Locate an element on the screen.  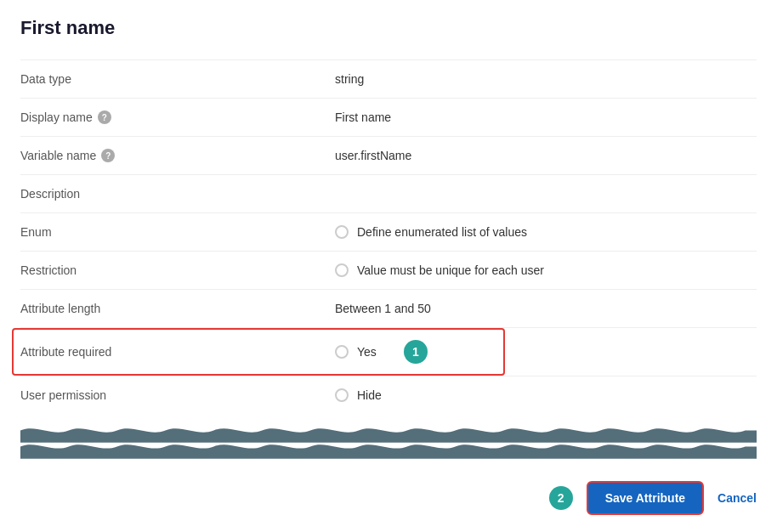
restriction-label: Restriction is located at coordinates (178, 270).